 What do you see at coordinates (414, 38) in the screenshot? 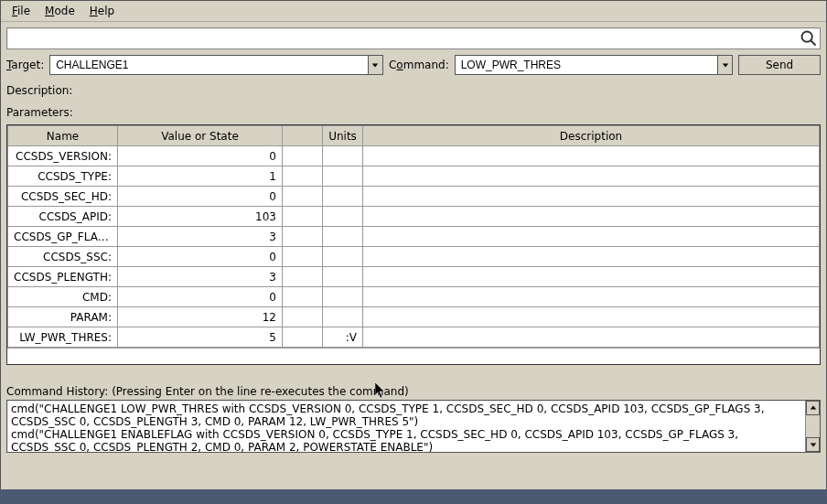
I see `search-bar` at bounding box center [414, 38].